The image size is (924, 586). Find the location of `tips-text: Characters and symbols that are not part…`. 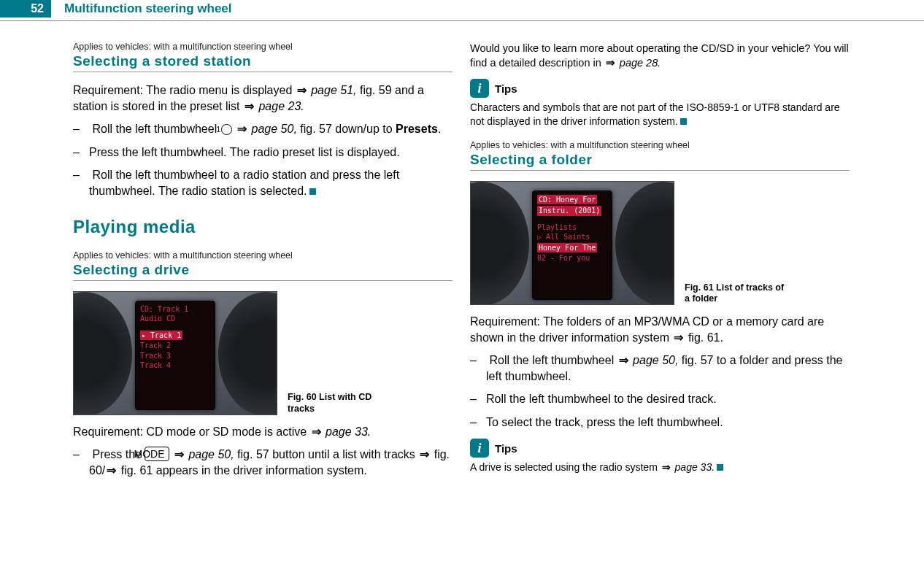

tips-text: Characters and symbols that are not part… is located at coordinates (660, 115).